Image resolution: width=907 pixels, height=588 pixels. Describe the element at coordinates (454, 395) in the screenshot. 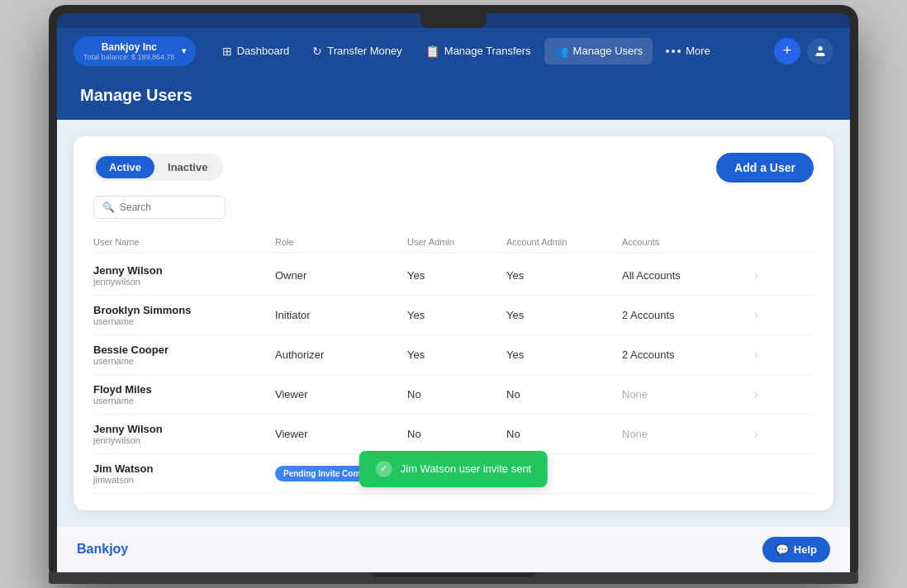

I see `table-row: Floyd MilesusernameViewerNoNoNone›` at that location.